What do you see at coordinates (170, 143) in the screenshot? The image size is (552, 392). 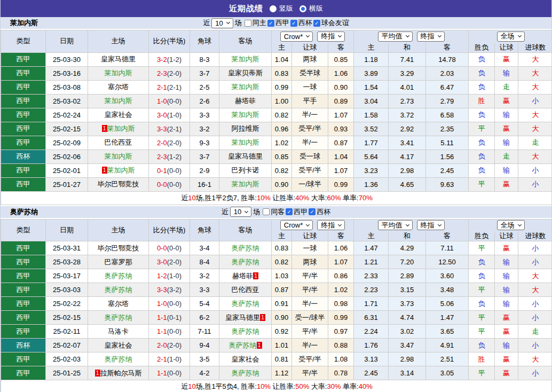 I see `score-cell: 2-0(2-0)` at bounding box center [170, 143].